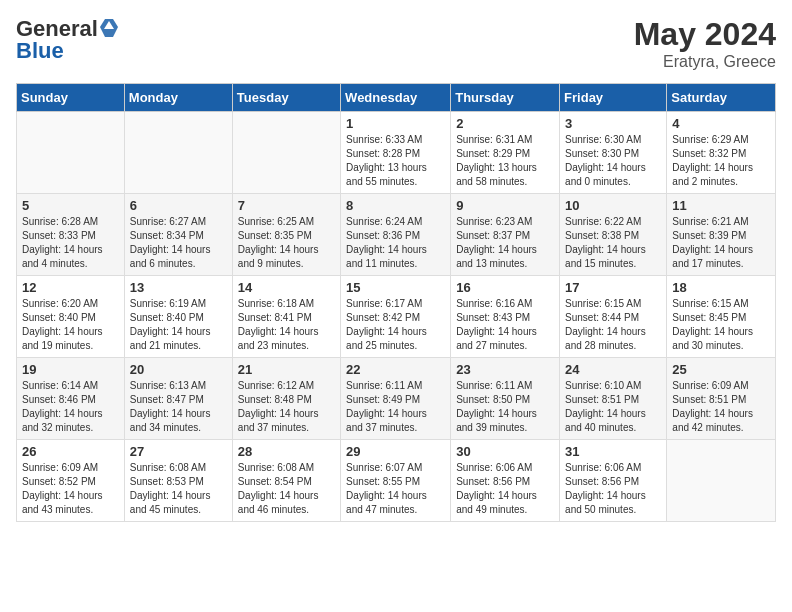 The height and width of the screenshot is (612, 792). I want to click on day-number: 22, so click(396, 370).